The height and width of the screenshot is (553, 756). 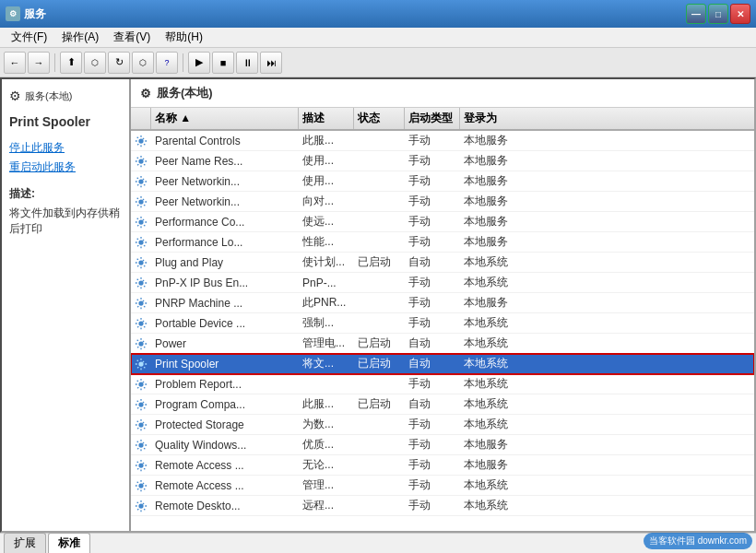 What do you see at coordinates (443, 202) in the screenshot?
I see `table-row: Peer Networkin...向对...手动本地服务` at bounding box center [443, 202].